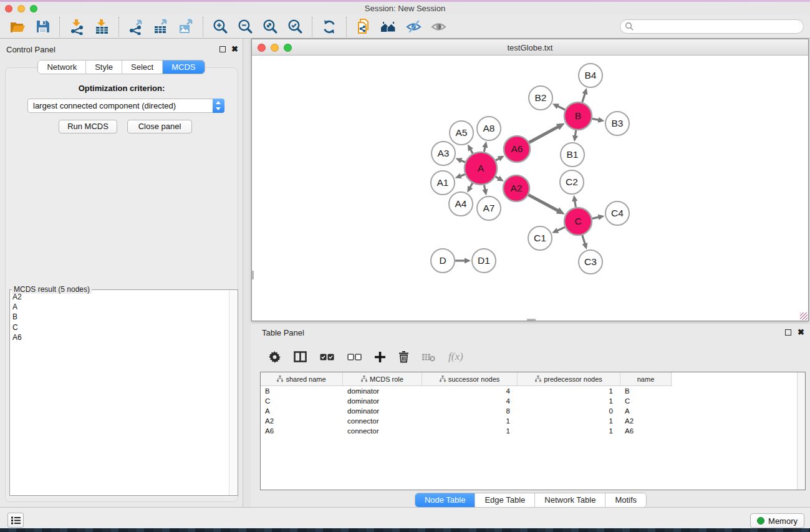 The height and width of the screenshot is (532, 810). I want to click on table-cell: connector, so click(383, 421).